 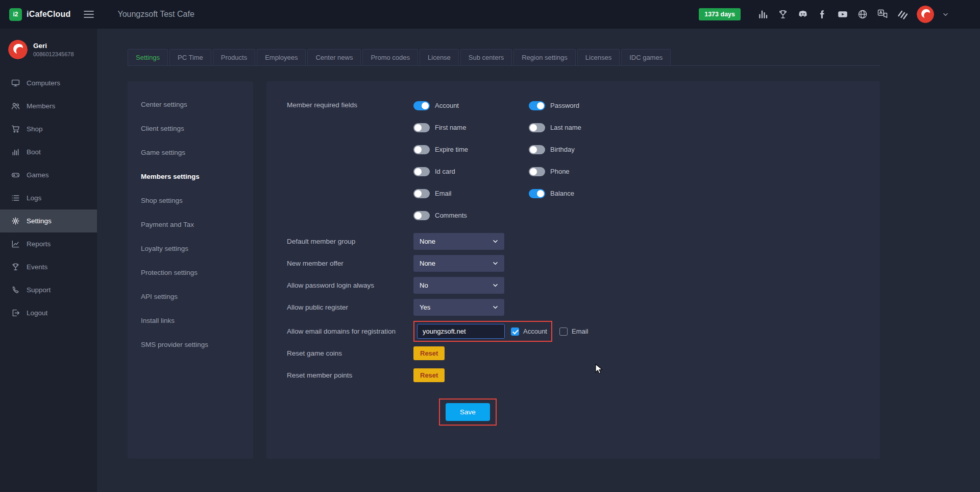 What do you see at coordinates (390, 57) in the screenshot?
I see `tab-promo-codes: Promo codes` at bounding box center [390, 57].